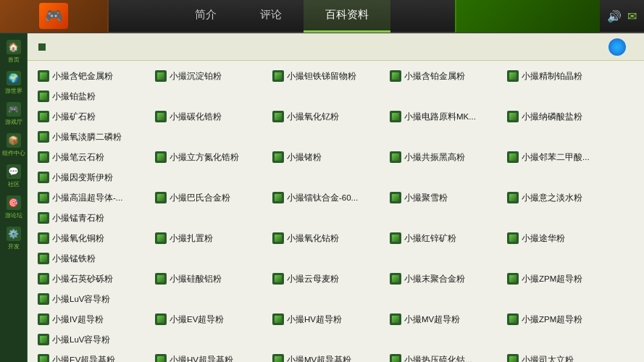  Describe the element at coordinates (562, 117) in the screenshot. I see `list-item: 小撮纳磷酸盐粉` at that location.